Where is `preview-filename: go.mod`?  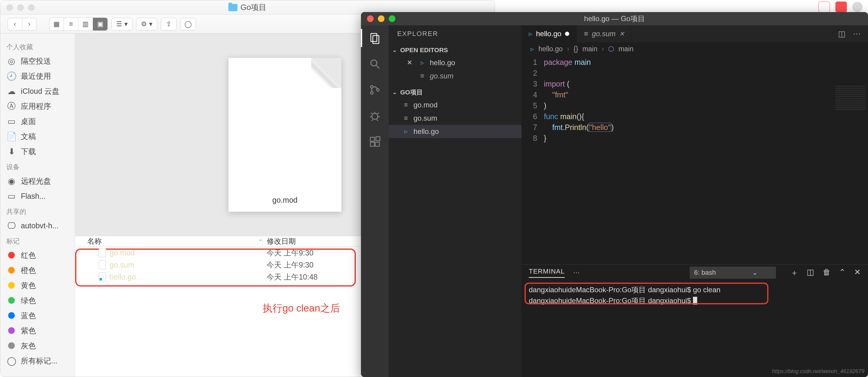 preview-filename: go.mod is located at coordinates (285, 200).